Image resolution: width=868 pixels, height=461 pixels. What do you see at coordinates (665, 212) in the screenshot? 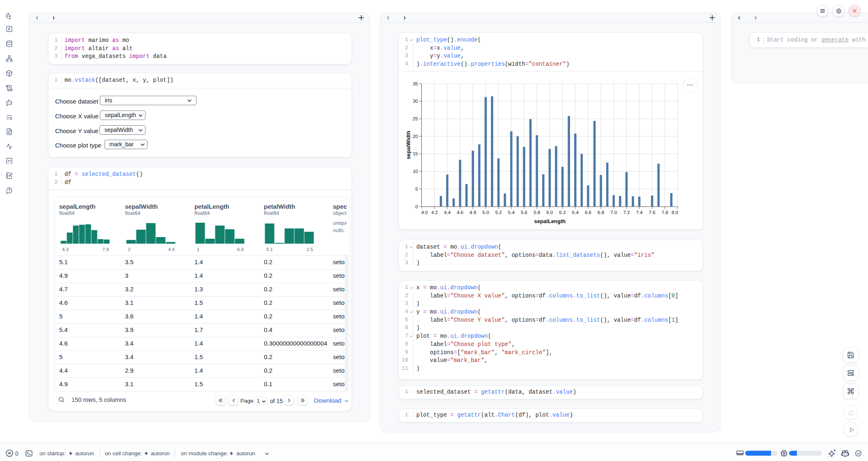
I see `svg-text: 7.8` at bounding box center [665, 212].